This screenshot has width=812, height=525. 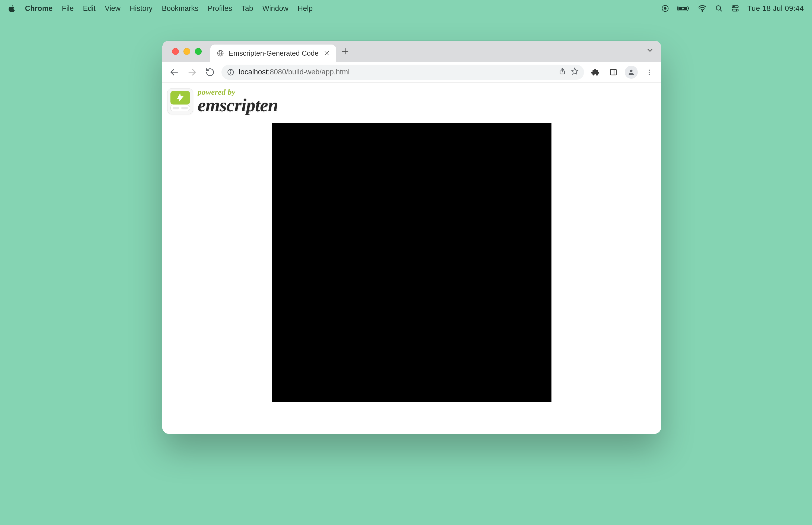 What do you see at coordinates (596, 72) in the screenshot?
I see `extensions-icon` at bounding box center [596, 72].